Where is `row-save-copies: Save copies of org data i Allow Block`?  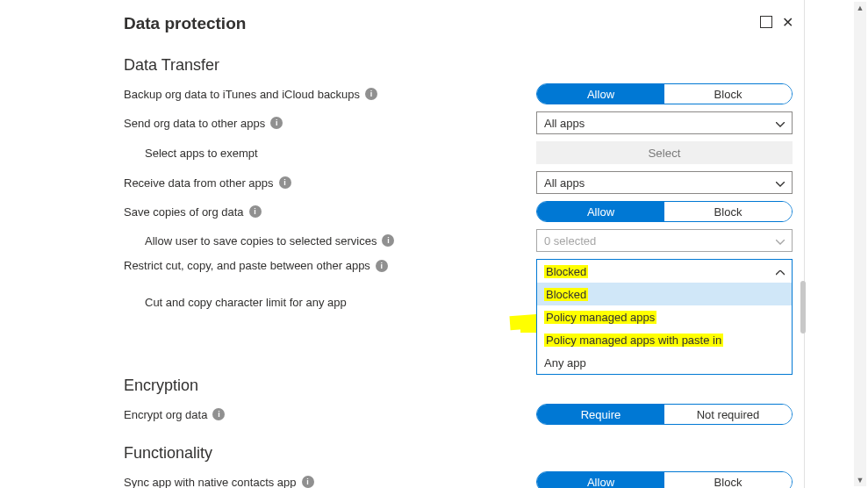
row-save-copies: Save copies of org data i Allow Block is located at coordinates (460, 212).